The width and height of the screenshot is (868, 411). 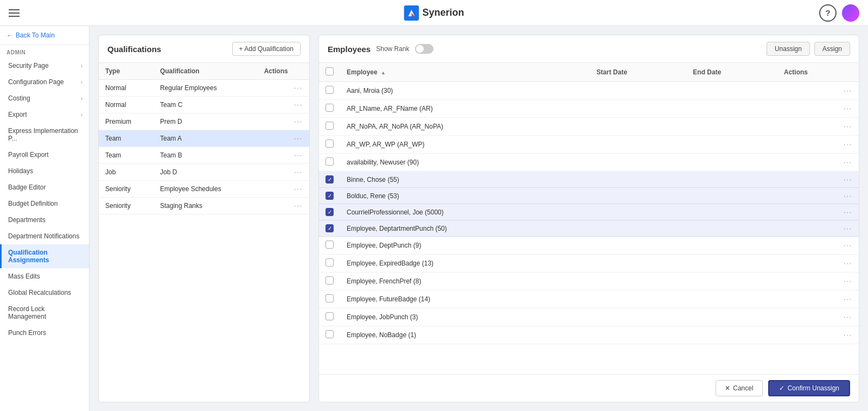 I want to click on menu-icon, so click(x=14, y=13).